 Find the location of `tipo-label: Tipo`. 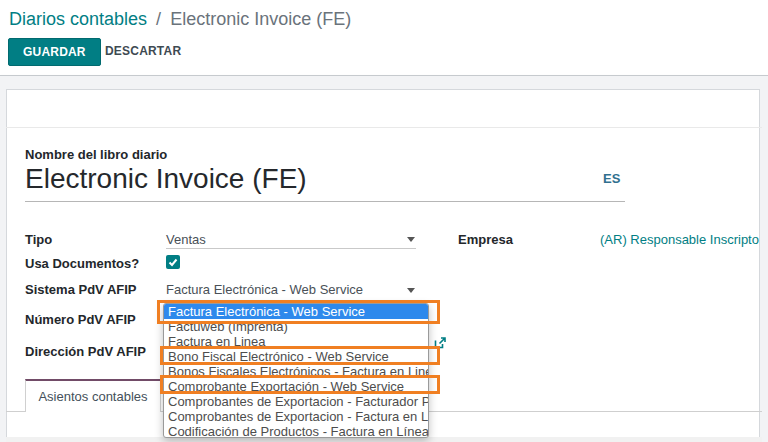

tipo-label: Tipo is located at coordinates (38, 240).